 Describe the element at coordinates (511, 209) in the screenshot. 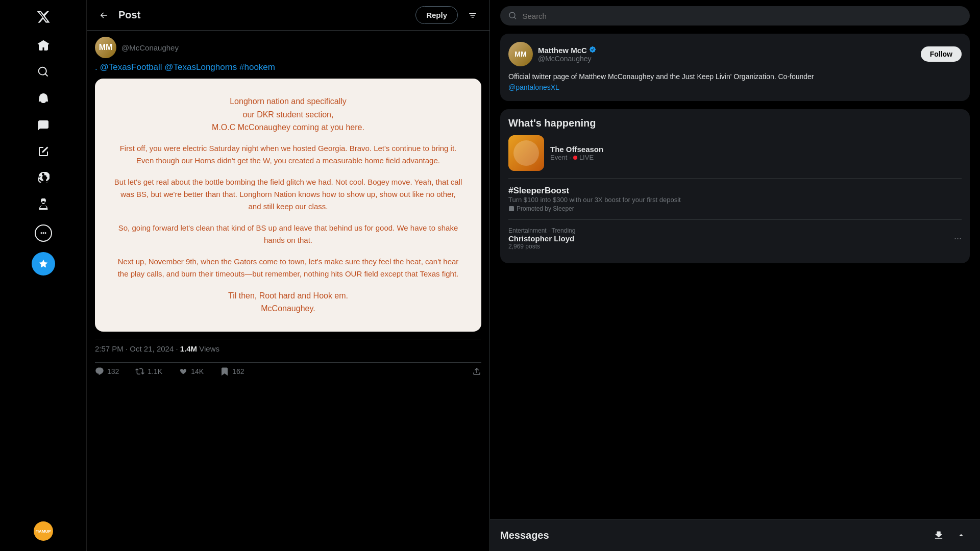

I see `ad-icon` at that location.